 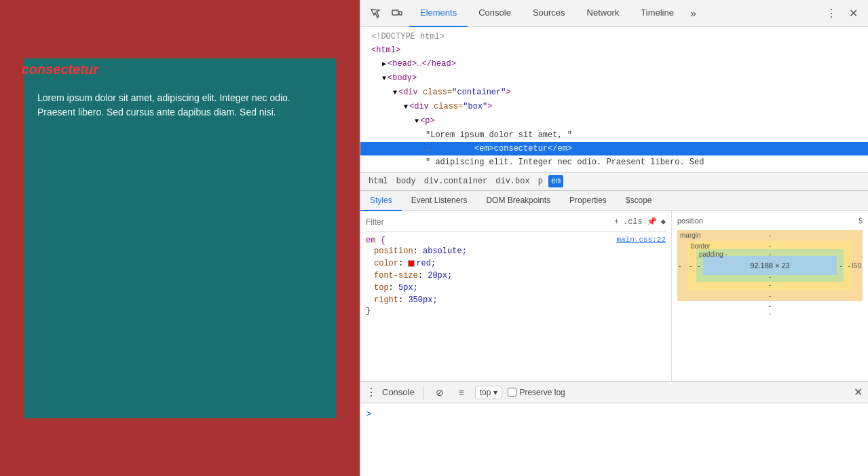 What do you see at coordinates (770, 314) in the screenshot?
I see `margin-bottom-extra2: -` at bounding box center [770, 314].